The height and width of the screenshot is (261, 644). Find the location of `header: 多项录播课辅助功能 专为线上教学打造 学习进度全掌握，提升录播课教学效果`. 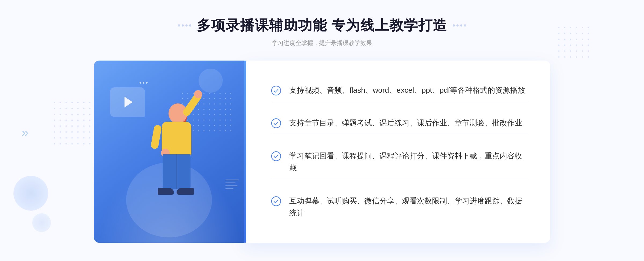

header: 多项录播课辅助功能 专为线上教学打造 学习进度全掌握，提升录播课教学效果 is located at coordinates (322, 32).